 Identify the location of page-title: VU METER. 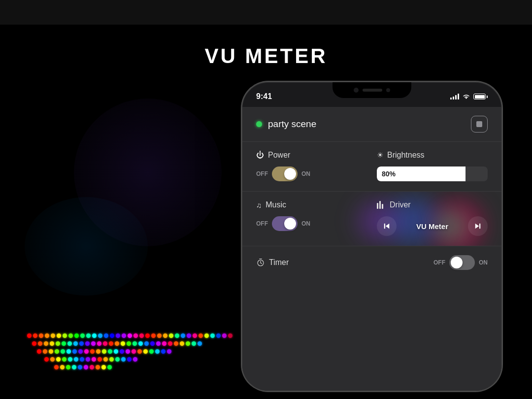
(266, 56).